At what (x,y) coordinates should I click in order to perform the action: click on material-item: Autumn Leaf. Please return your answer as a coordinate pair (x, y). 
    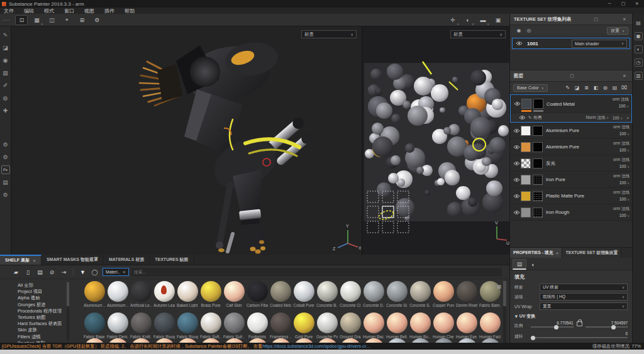
    Looking at the image, I should click on (164, 294).